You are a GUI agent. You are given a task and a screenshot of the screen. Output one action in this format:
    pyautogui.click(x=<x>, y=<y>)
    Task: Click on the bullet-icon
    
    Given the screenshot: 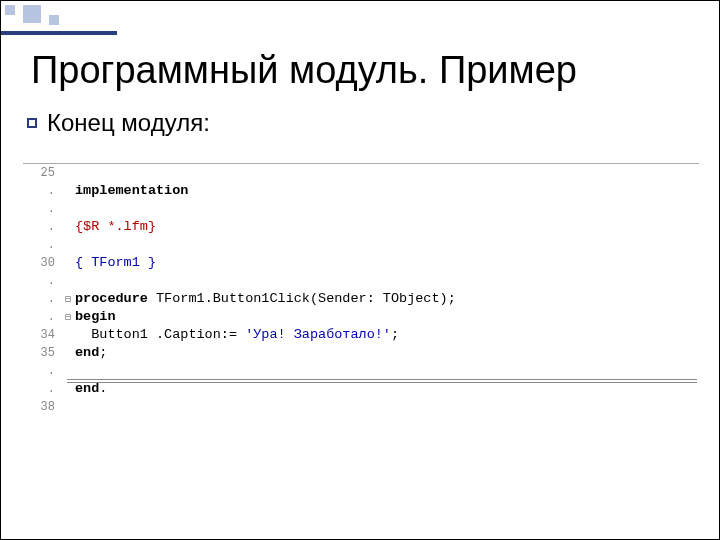 What is the action you would take?
    pyautogui.click(x=32, y=123)
    